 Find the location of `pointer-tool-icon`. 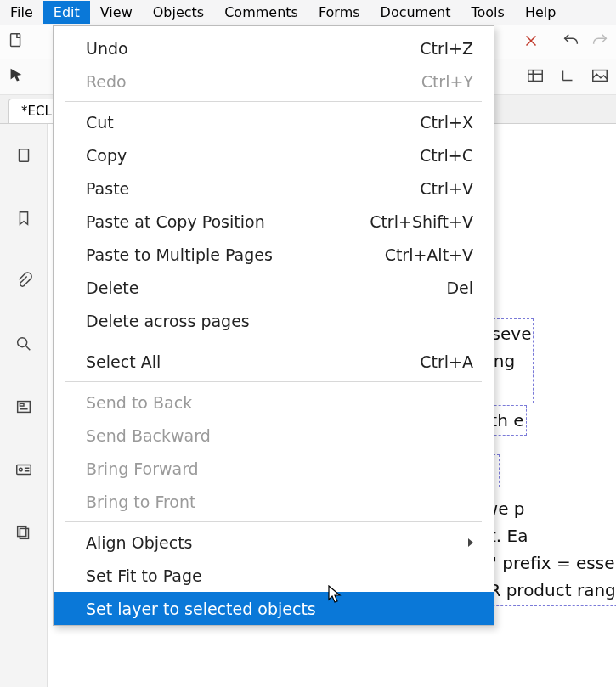

pointer-tool-icon is located at coordinates (16, 77).